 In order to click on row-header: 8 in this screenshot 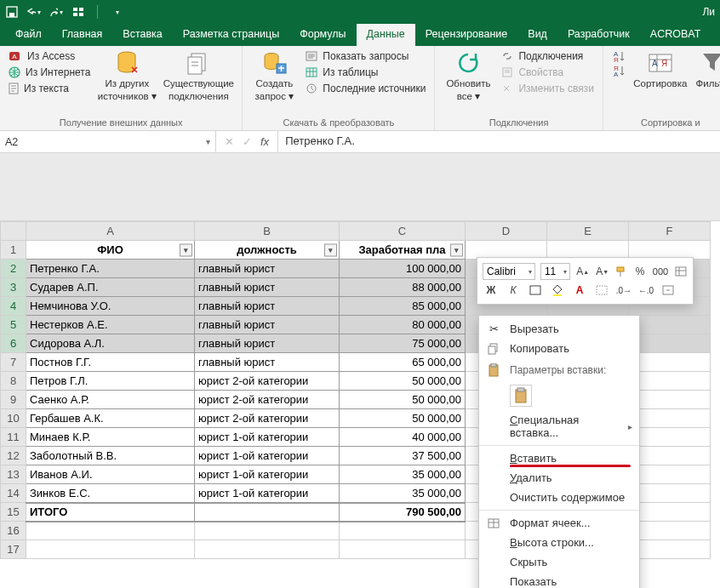, I will do `click(14, 381)`.